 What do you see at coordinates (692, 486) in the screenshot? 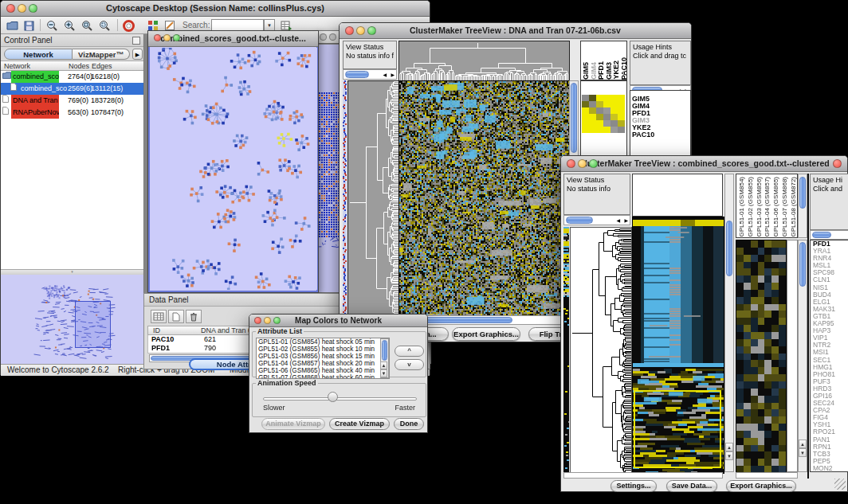
I see `save-data-button: Save Data...` at bounding box center [692, 486].